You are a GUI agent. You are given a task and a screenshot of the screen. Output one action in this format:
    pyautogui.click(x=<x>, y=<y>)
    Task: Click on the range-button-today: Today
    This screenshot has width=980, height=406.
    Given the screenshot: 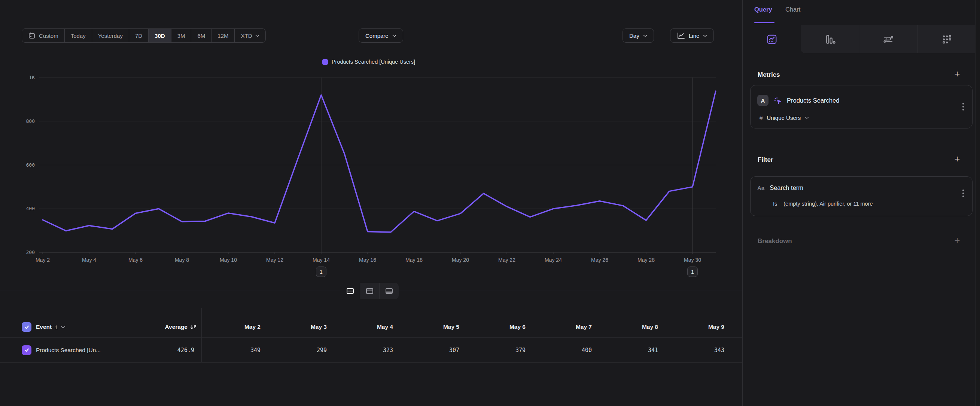 What is the action you would take?
    pyautogui.click(x=78, y=36)
    